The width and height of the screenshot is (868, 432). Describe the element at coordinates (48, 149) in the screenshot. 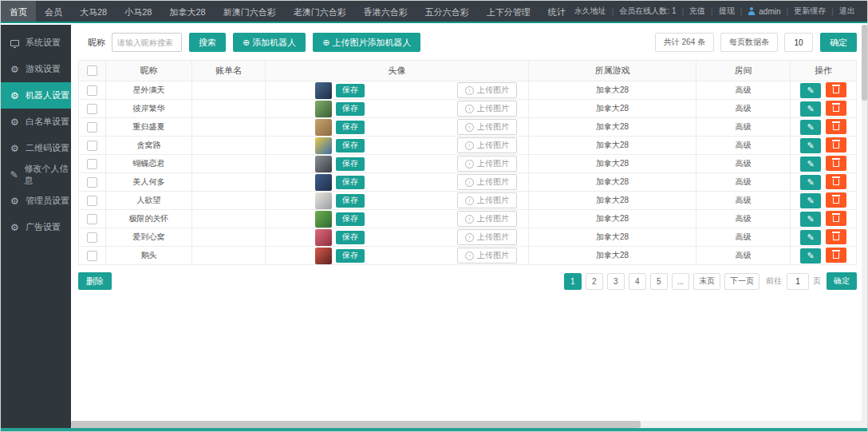

I see `sidebar-item-label: 二维码设置` at that location.